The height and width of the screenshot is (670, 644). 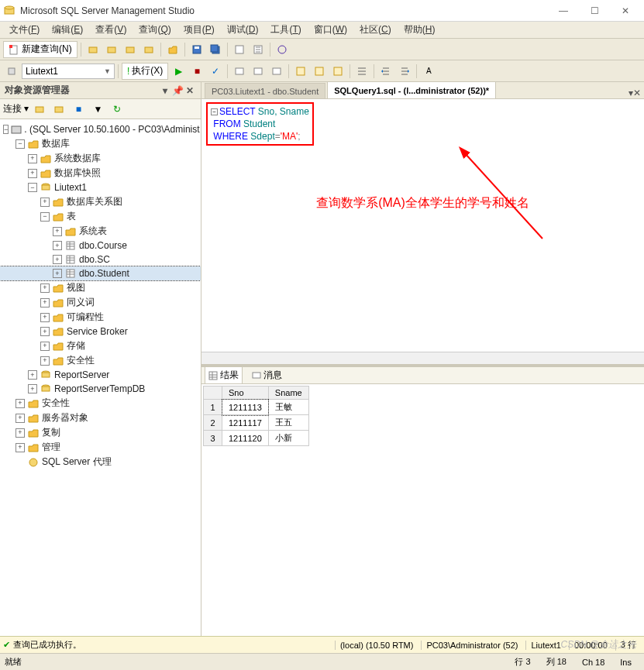 What do you see at coordinates (265, 91) in the screenshot?
I see `tab-student-table: PC03.Liutext1 - dbo.Student` at bounding box center [265, 91].